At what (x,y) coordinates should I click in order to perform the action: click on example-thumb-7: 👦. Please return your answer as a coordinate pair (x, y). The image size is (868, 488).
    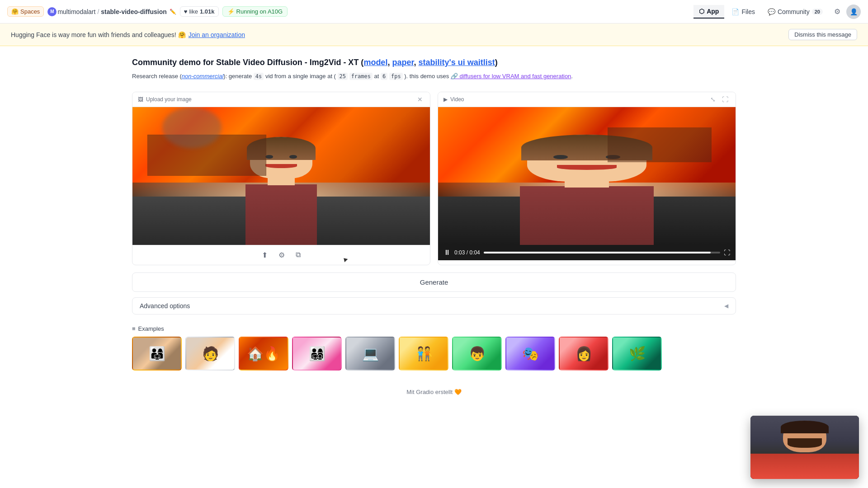
    Looking at the image, I should click on (477, 353).